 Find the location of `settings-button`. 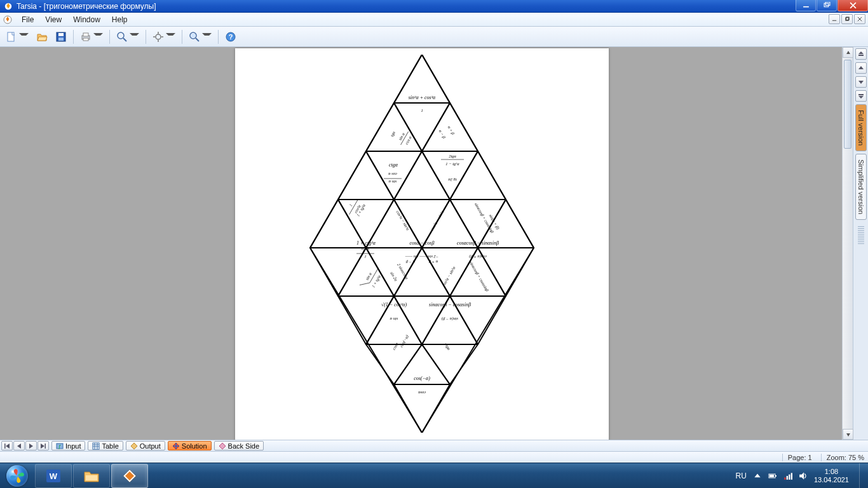

settings-button is located at coordinates (164, 37).